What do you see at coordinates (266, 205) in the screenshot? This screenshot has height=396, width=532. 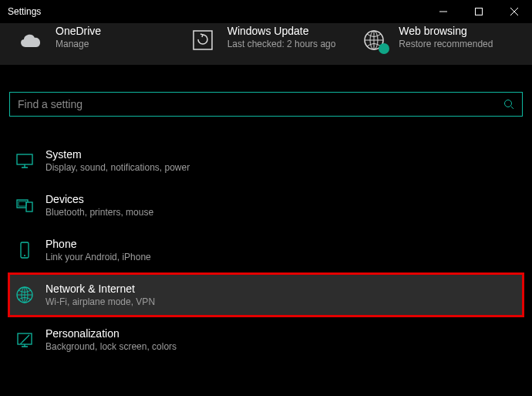 I see `category-devices: Devices Bluetooth, printers, mouse` at bounding box center [266, 205].